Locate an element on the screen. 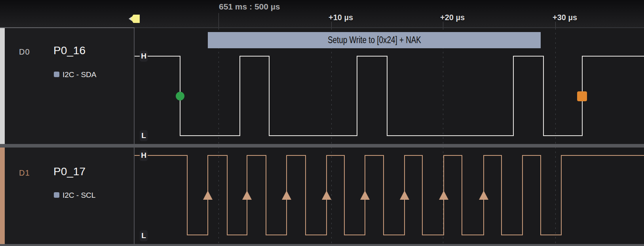 The image size is (644, 246). i2c-start-marker is located at coordinates (180, 96).